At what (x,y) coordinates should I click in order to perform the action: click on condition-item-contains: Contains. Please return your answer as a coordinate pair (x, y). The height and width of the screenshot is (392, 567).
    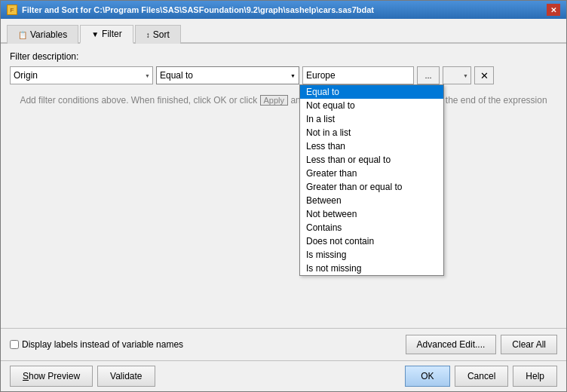
    Looking at the image, I should click on (372, 228).